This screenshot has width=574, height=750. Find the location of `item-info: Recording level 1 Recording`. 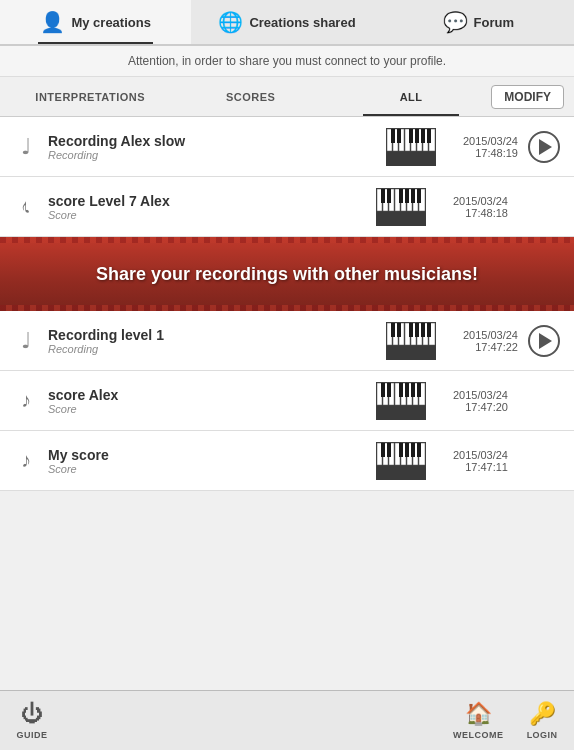

item-info: Recording level 1 Recording is located at coordinates (211, 341).